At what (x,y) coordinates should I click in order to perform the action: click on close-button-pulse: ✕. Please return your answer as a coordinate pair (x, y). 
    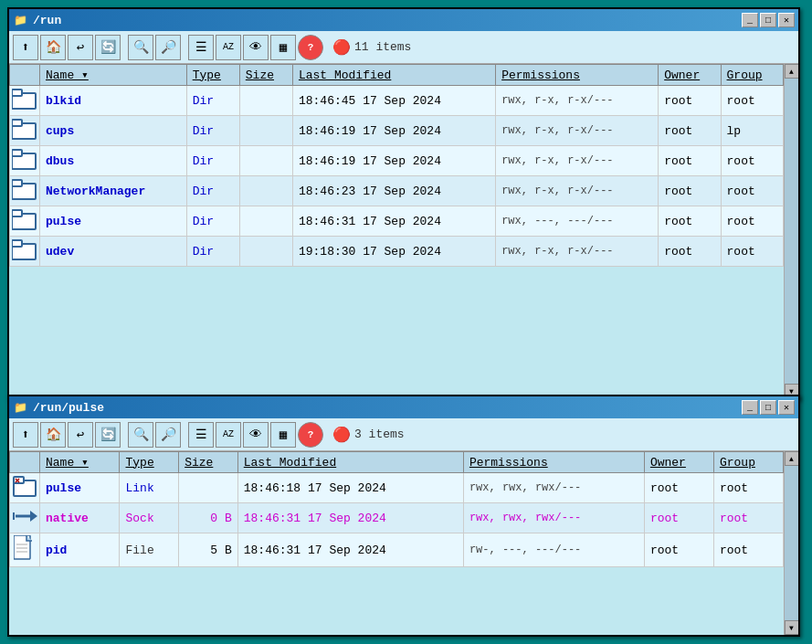
    Looking at the image, I should click on (786, 407).